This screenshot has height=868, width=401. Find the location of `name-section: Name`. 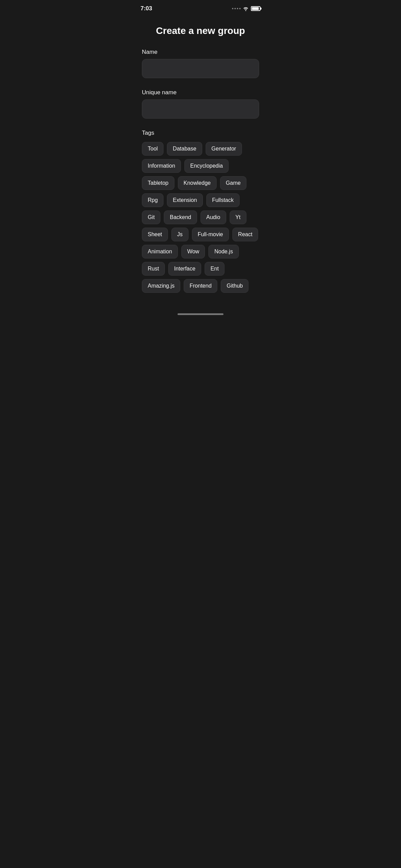

name-section: Name is located at coordinates (200, 63).